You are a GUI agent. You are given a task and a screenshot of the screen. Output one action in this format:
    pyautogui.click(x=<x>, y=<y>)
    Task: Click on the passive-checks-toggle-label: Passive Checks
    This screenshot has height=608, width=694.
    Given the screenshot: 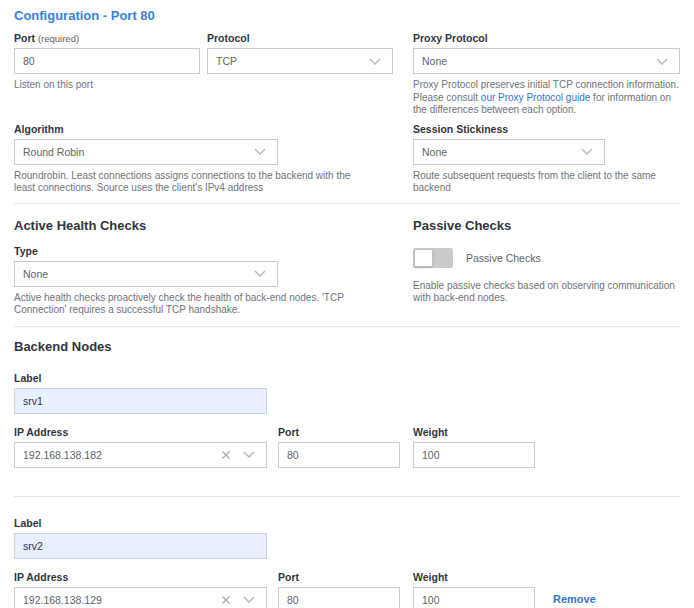 What is the action you would take?
    pyautogui.click(x=504, y=258)
    